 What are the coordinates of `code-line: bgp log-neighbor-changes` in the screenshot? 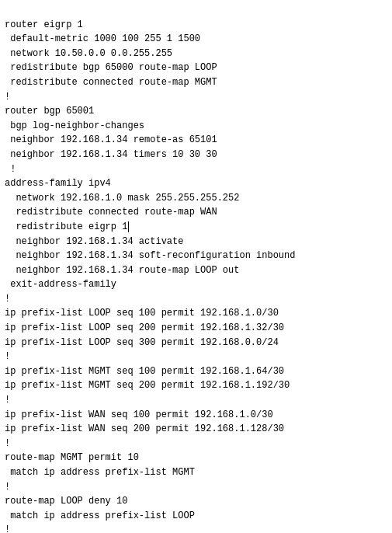 It's located at (196, 126).